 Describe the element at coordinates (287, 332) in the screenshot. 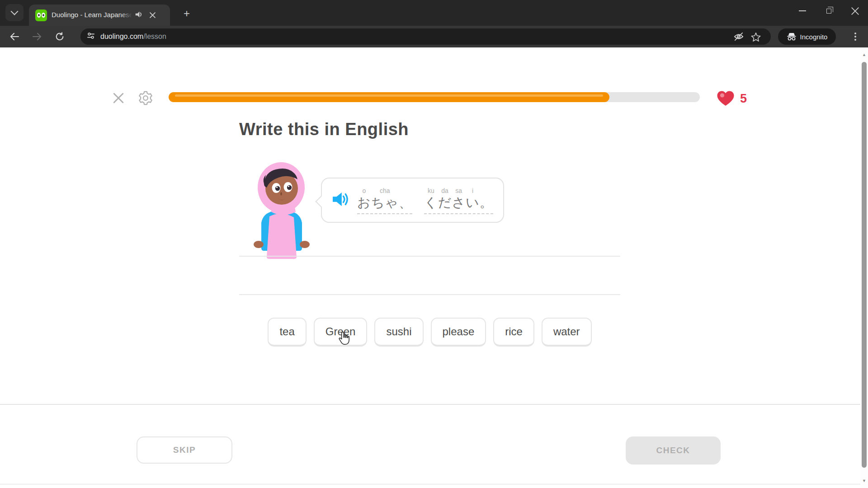

I see `word-tile-tea: tea` at that location.